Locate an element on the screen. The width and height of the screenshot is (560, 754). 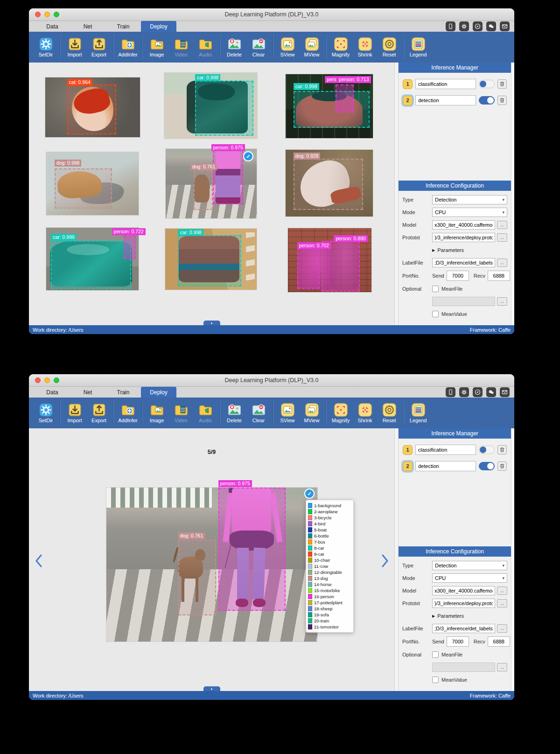
previous-image-button is located at coordinates (39, 561).